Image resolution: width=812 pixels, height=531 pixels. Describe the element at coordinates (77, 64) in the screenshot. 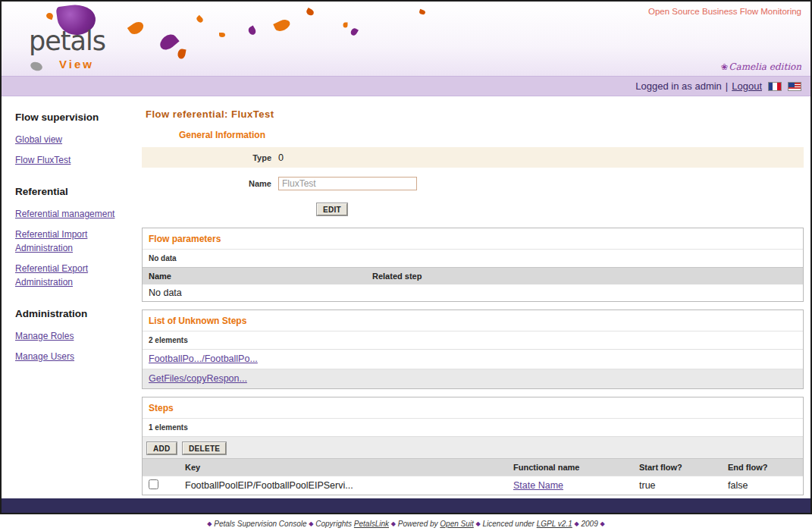

I see `logo-view-label: View` at that location.